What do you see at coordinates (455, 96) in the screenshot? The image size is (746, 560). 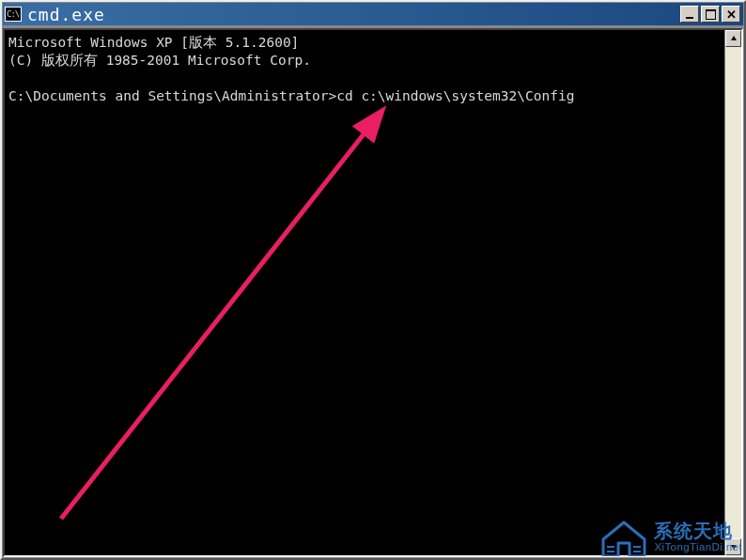 I see `command-input: cd c:\windows\system32\Config` at bounding box center [455, 96].